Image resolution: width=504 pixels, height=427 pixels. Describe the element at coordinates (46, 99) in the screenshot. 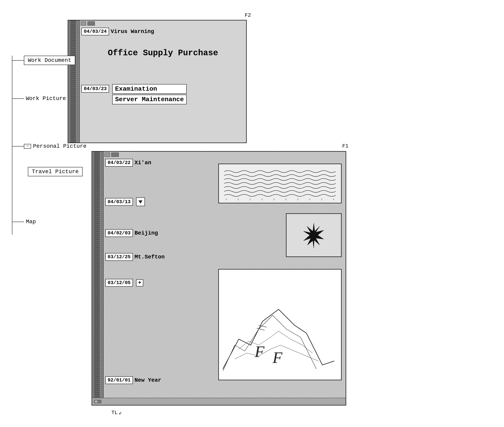

I see `sidebar-label-work-picture: Work Picture` at that location.